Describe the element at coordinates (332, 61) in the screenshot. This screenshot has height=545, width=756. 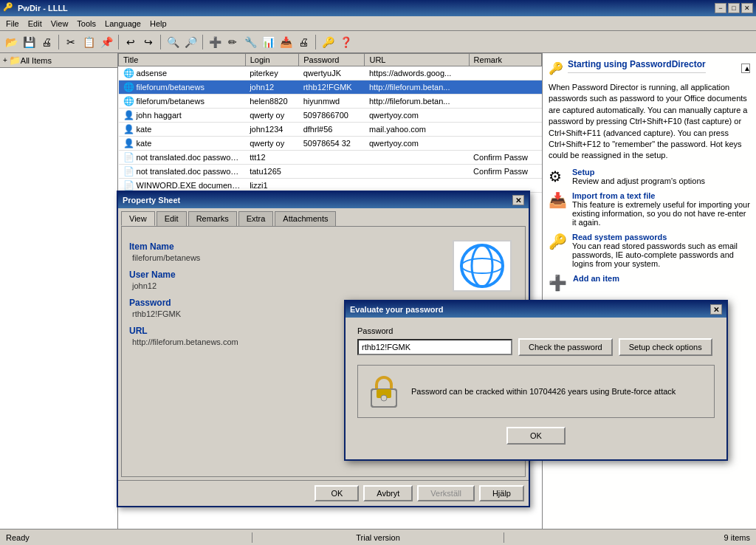
I see `col-password: Password` at that location.